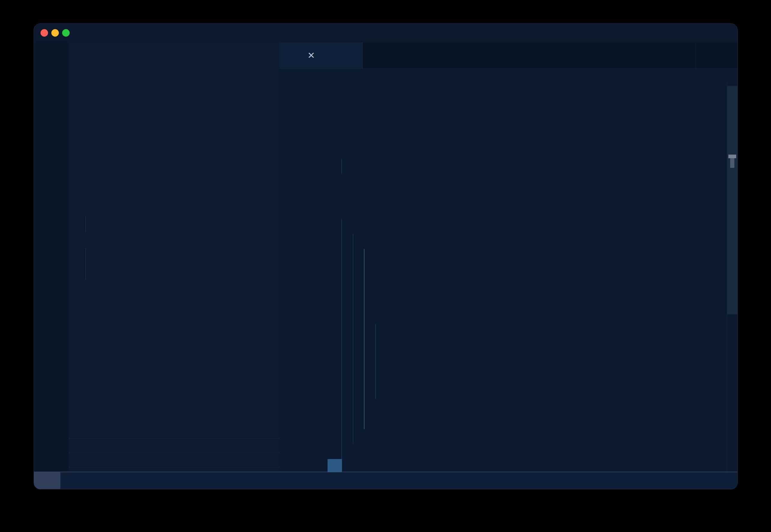 The height and width of the screenshot is (532, 771). Describe the element at coordinates (321, 55) in the screenshot. I see `tab-index-tsx: ✕` at that location.